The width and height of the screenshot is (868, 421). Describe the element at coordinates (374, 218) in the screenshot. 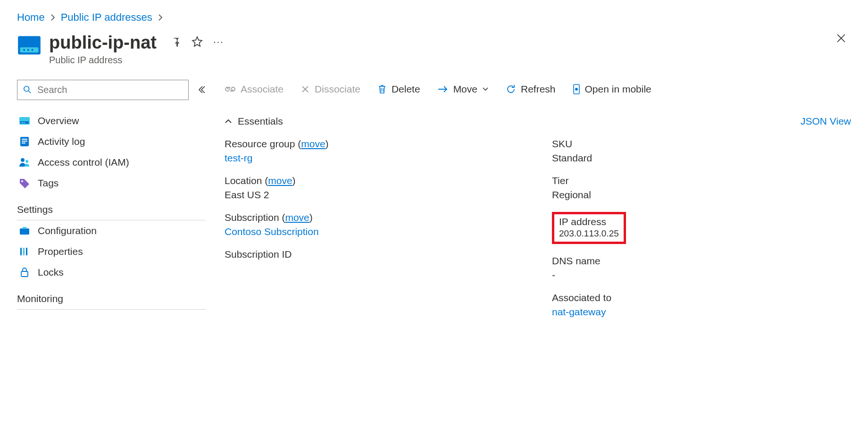

I see `subscription-label: Subscription (move)` at that location.